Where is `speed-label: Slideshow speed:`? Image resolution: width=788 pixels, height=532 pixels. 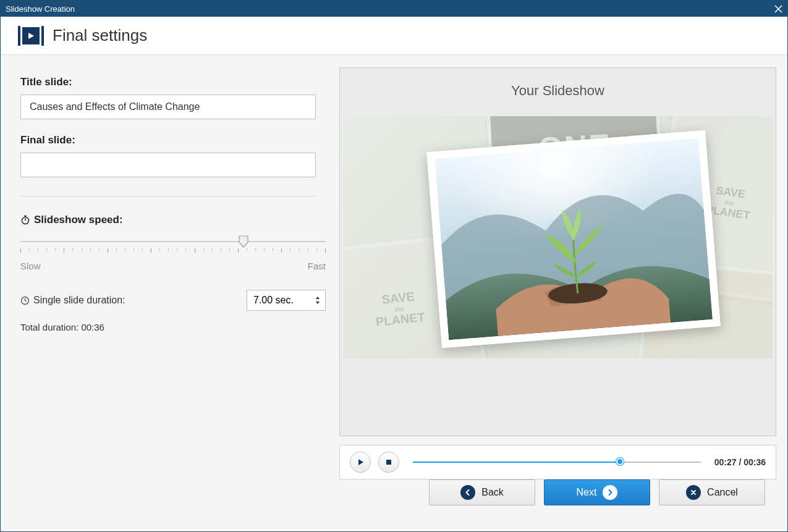
speed-label: Slideshow speed: is located at coordinates (170, 220).